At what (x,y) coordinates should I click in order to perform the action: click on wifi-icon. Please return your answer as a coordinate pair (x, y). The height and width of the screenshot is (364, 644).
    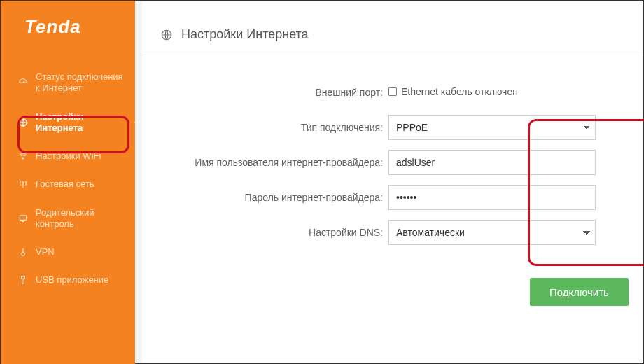
    Looking at the image, I should click on (23, 156).